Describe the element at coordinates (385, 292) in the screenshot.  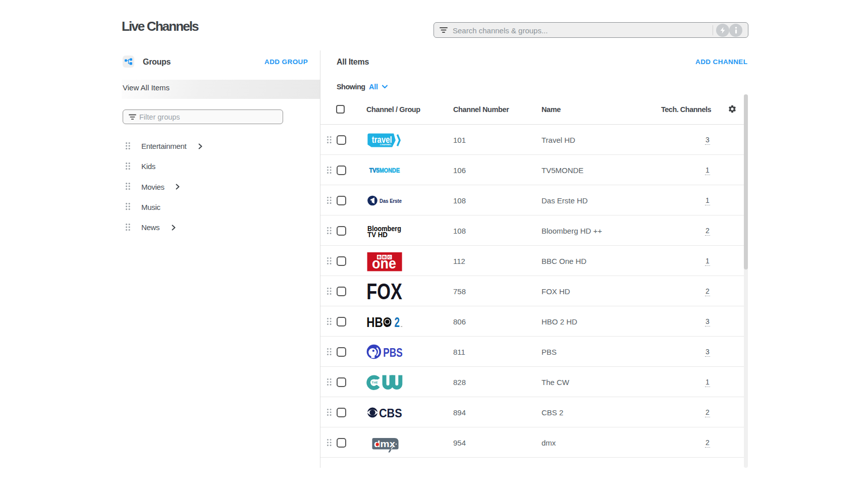
I see `svg-text: FOX` at that location.